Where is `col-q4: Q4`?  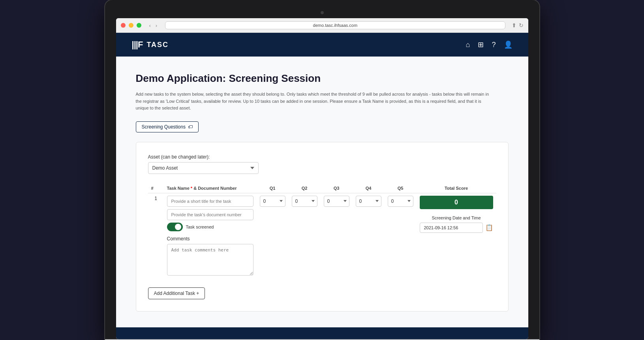 col-q4: Q4 is located at coordinates (369, 188).